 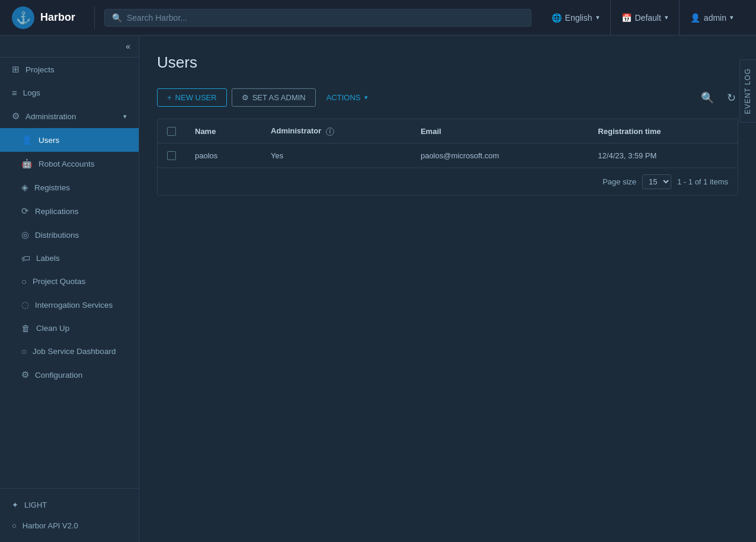 What do you see at coordinates (347, 97) in the screenshot?
I see `actions-button: ACTIONS ▾` at bounding box center [347, 97].